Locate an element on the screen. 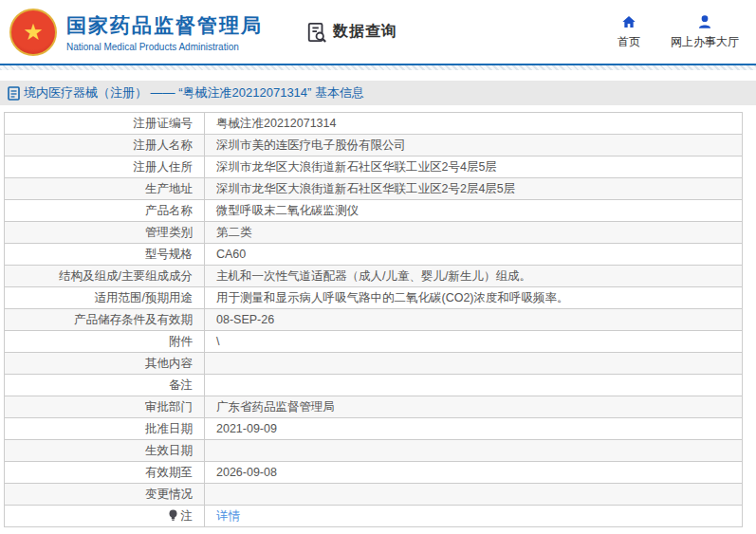  field-value: 2026-09-08 is located at coordinates (474, 472).